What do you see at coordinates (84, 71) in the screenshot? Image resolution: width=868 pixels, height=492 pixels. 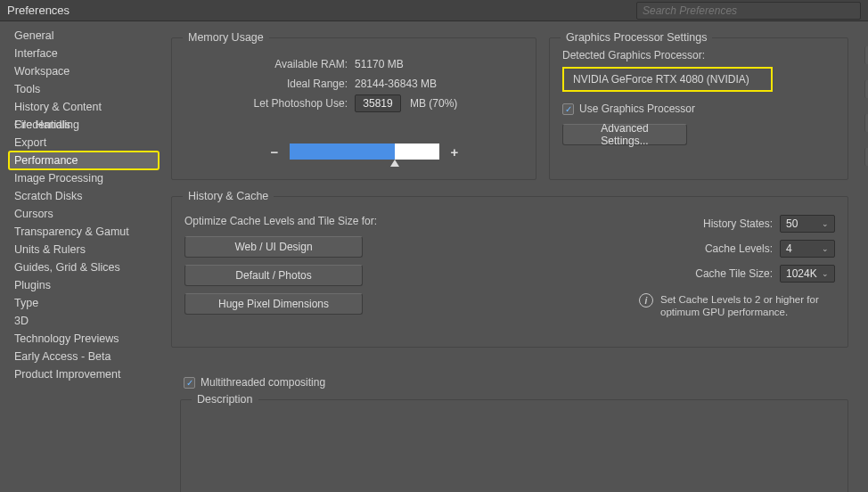 I see `sidebar-item-workspace: Workspace` at bounding box center [84, 71].